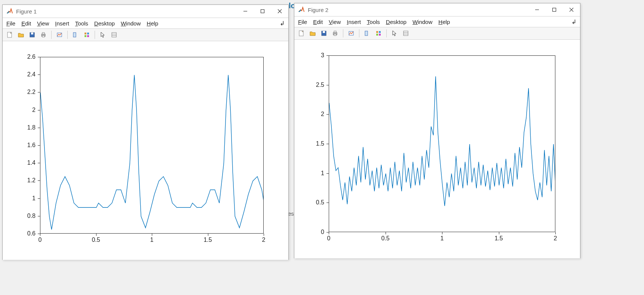  Describe the element at coordinates (320, 203) in the screenshot. I see `y-tick-label: 0.5` at that location.